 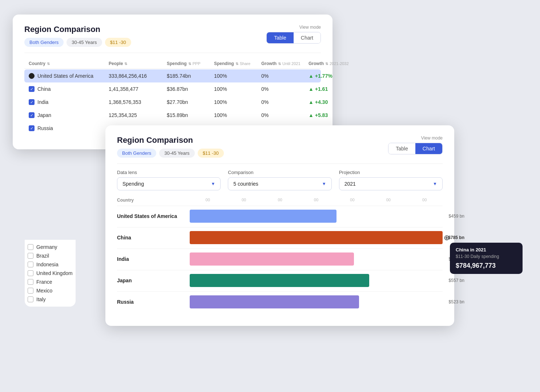 I want to click on axis-tick-5: 00, so click(x=352, y=200).